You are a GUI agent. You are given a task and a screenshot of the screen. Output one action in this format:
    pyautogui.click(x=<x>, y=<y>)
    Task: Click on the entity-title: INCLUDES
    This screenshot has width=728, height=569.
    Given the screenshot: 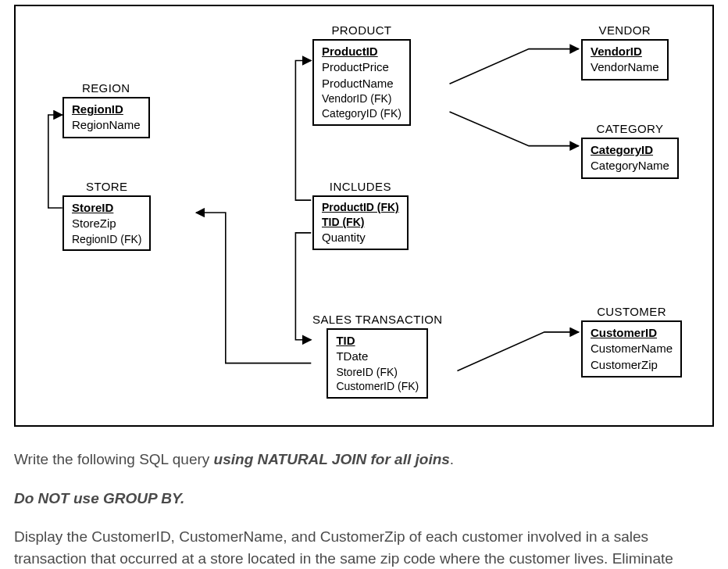 What is the action you would take?
    pyautogui.click(x=361, y=186)
    